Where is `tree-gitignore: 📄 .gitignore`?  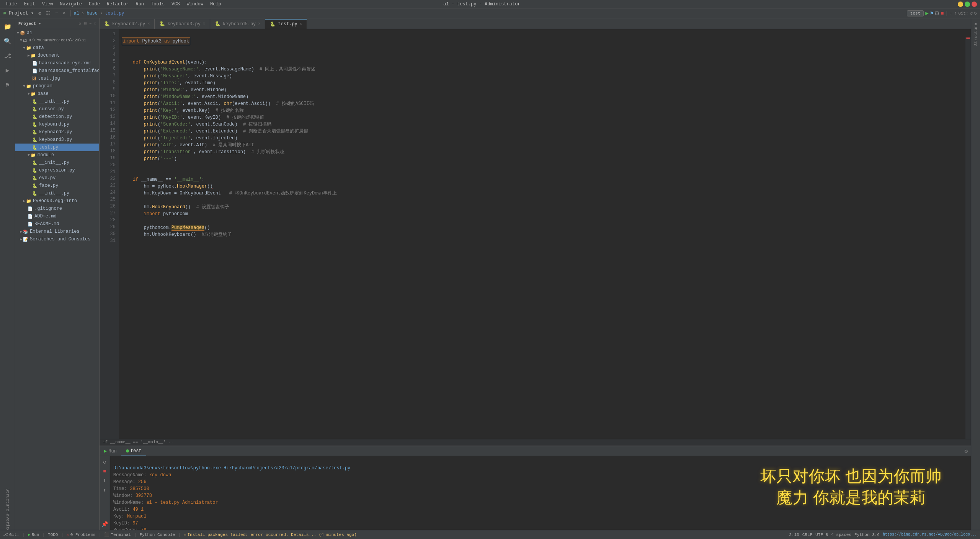
tree-gitignore: 📄 .gitignore is located at coordinates (57, 209).